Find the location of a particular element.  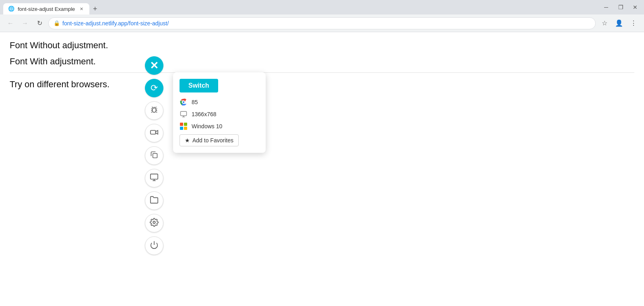

power-button is located at coordinates (154, 246).